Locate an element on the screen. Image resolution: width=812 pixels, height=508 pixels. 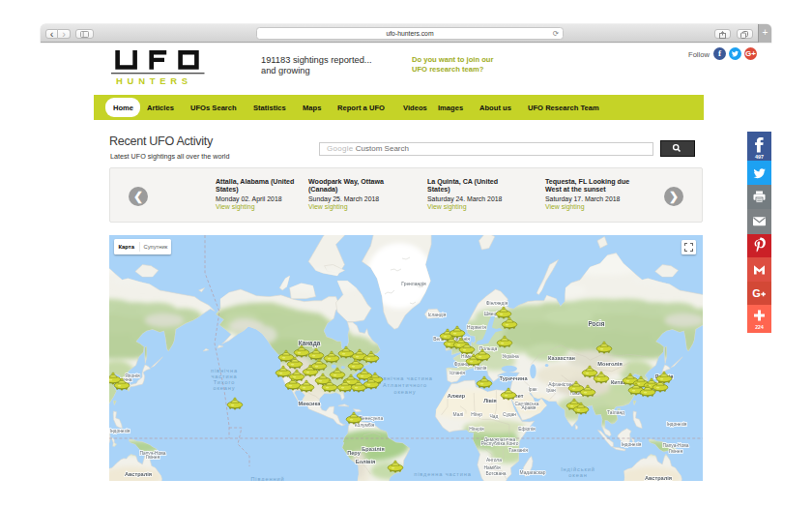
svg-text: Алжир is located at coordinates (456, 396).